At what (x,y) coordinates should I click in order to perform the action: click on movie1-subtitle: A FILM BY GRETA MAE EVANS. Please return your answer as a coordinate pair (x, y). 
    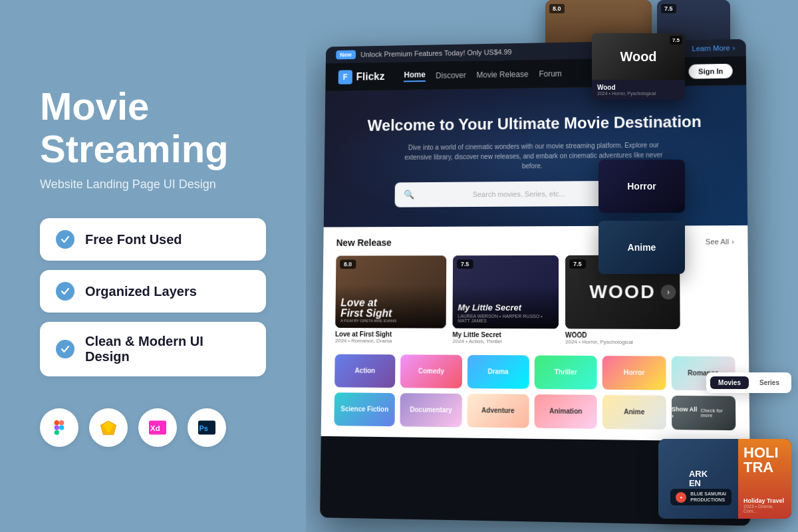
    Looking at the image, I should click on (391, 321).